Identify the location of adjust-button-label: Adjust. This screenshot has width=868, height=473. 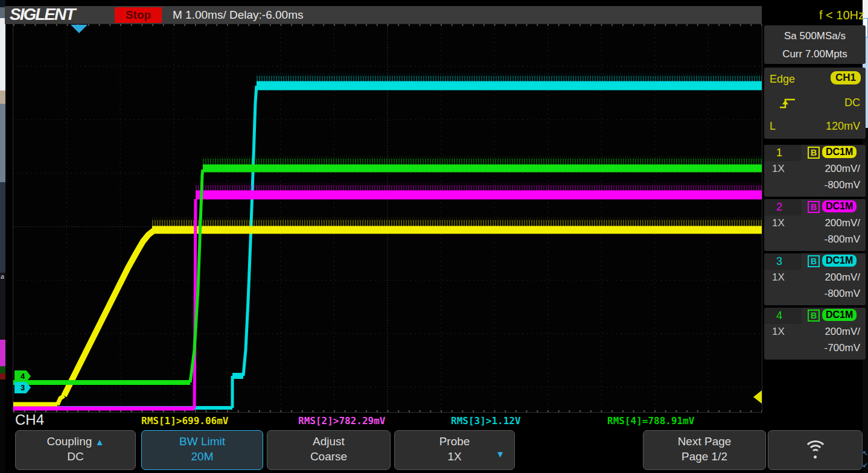
(328, 442).